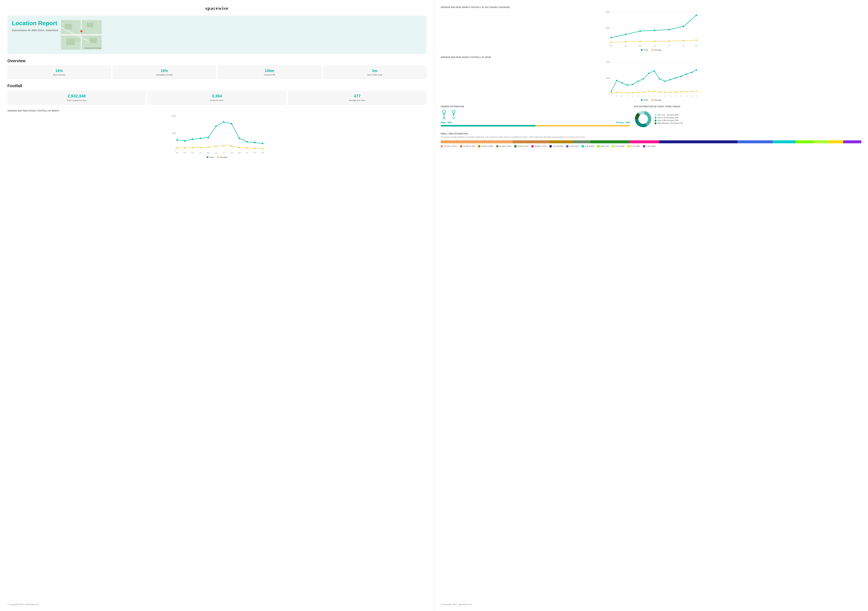 The image size is (868, 611). What do you see at coordinates (487, 146) in the screenshot?
I see `dwell-legend-label: 20-25m 5.58%` at bounding box center [487, 146].